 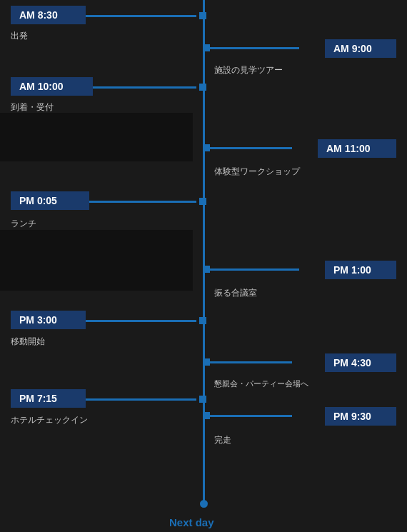 I want to click on dark-block-pm005, so click(x=96, y=260).